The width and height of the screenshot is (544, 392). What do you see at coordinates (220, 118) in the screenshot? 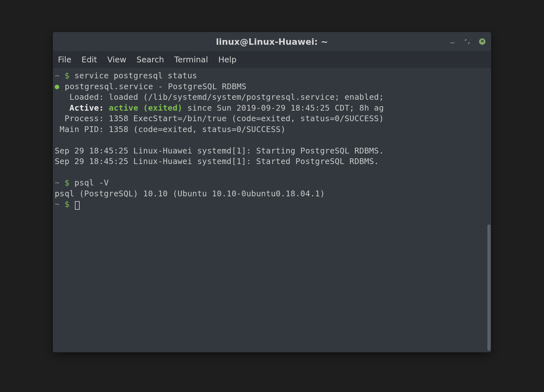
I see `process-line: Process: 1358 ExecStart=/bin/true (code=…` at bounding box center [220, 118].